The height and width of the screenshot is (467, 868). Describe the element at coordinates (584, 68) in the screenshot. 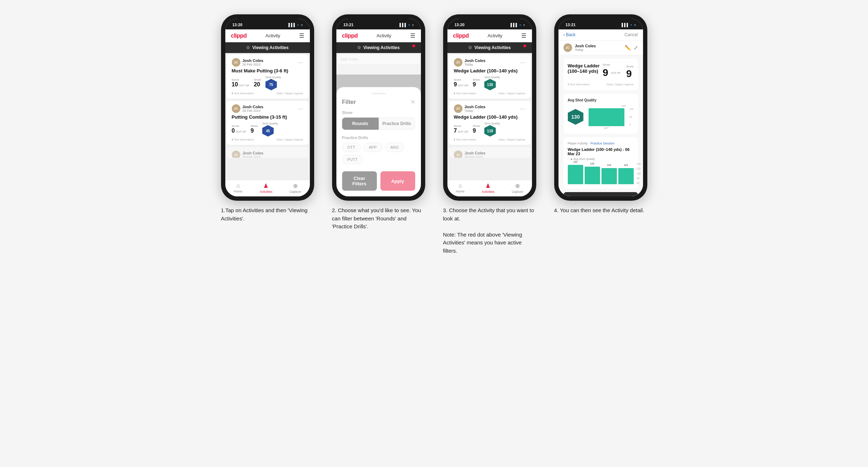

I see `detail-drill-title-4: Wedge Ladder(100–140 yds)` at that location.